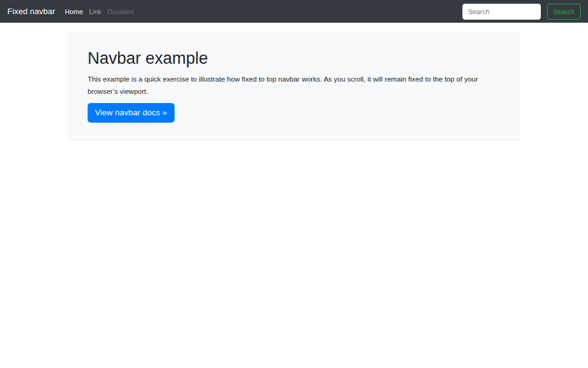 Image resolution: width=588 pixels, height=368 pixels. What do you see at coordinates (294, 59) in the screenshot?
I see `page-title: Navbar example` at bounding box center [294, 59].